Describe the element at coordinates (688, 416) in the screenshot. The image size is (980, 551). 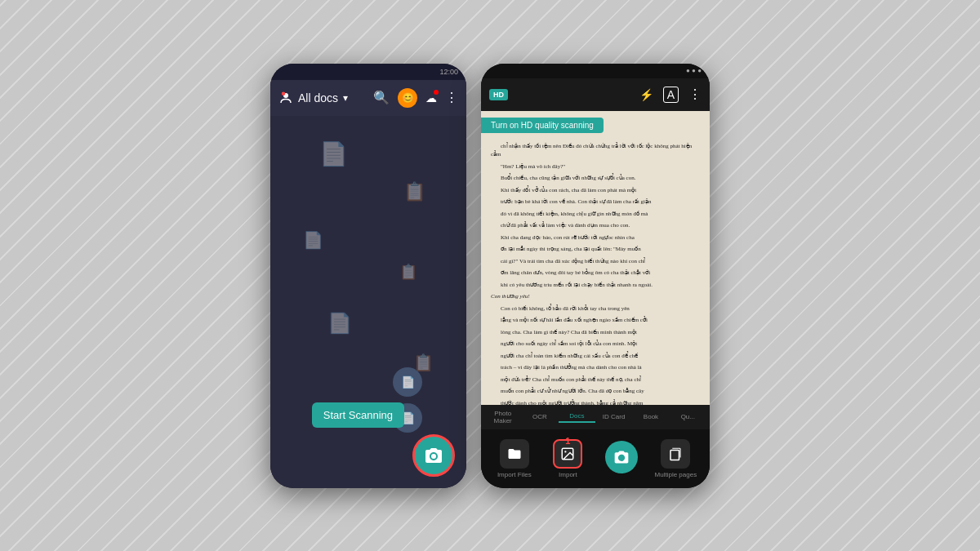
I see `tab-quick: Qu...` at that location.